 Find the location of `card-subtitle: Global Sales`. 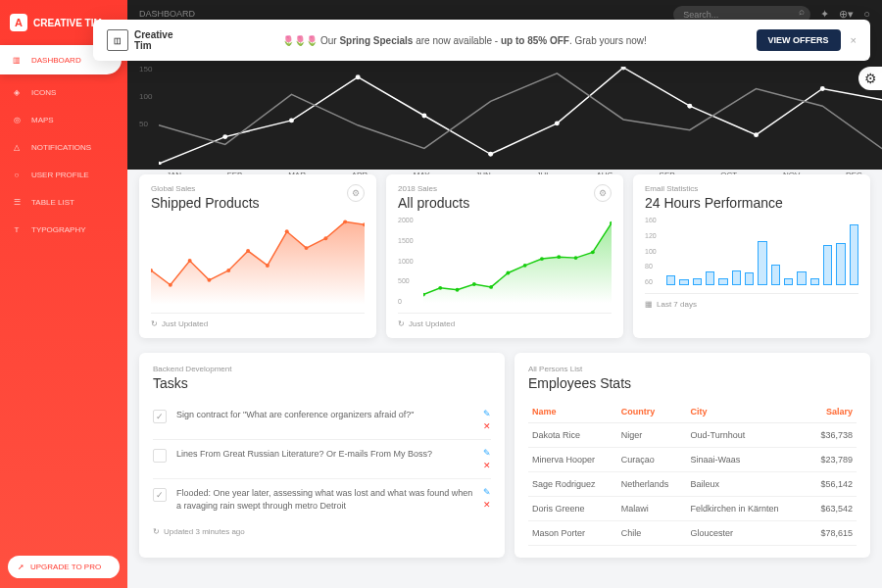

card-subtitle: Global Sales is located at coordinates (206, 188).